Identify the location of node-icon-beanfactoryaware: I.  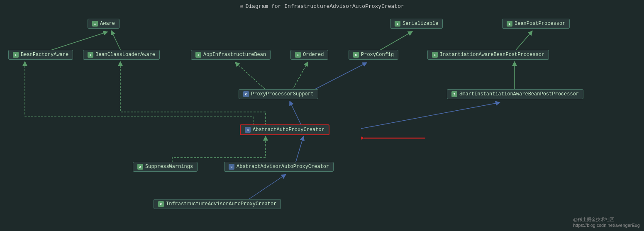
(16, 55).